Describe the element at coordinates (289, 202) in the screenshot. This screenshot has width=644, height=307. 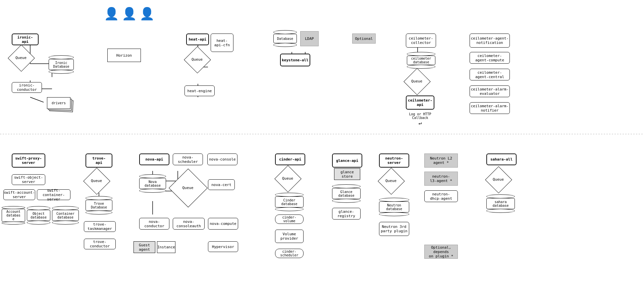
I see `cinder-database-label: Cinderdatabase` at that location.